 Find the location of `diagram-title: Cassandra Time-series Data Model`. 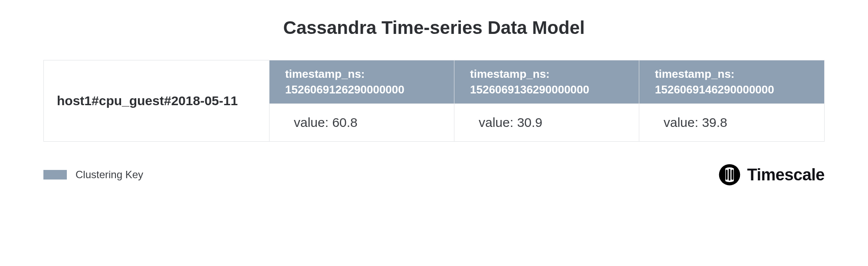

diagram-title: Cassandra Time-series Data Model is located at coordinates (434, 28).